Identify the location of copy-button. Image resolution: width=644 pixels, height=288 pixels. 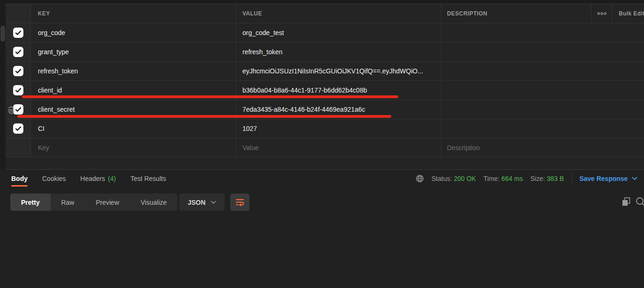
(626, 202).